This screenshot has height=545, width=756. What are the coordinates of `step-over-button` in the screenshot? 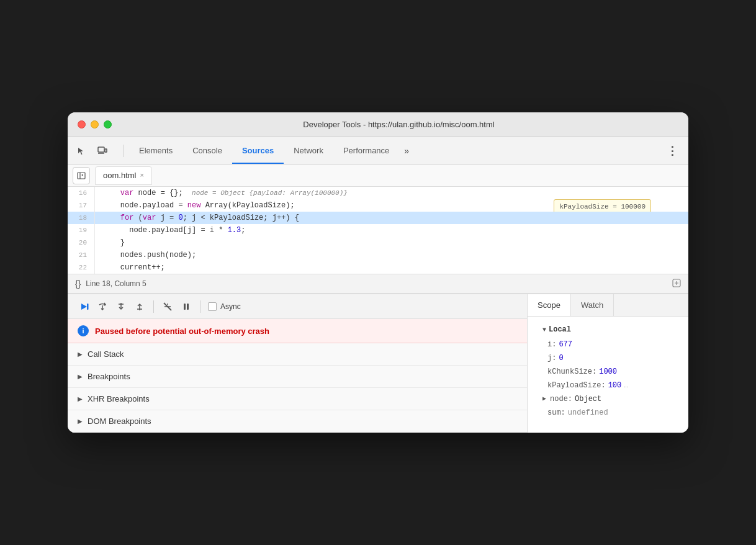 It's located at (102, 307).